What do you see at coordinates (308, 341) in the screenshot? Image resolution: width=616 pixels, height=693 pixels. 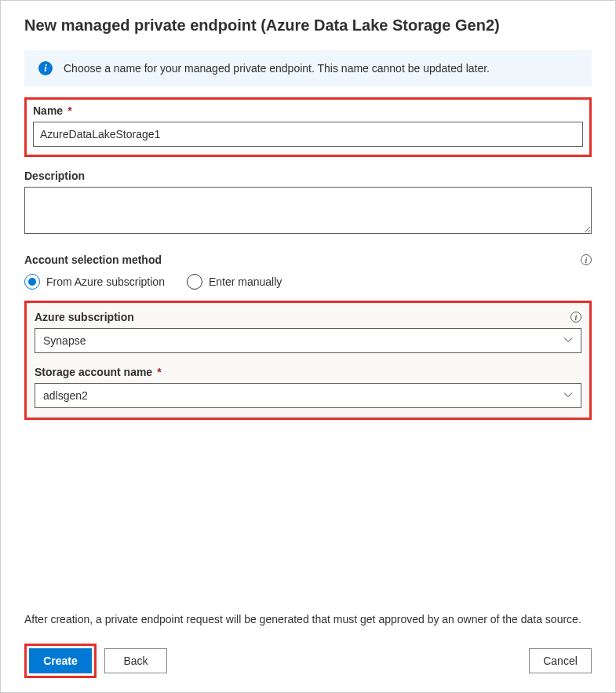 I see `subscription-dropdown: Synapse` at bounding box center [308, 341].